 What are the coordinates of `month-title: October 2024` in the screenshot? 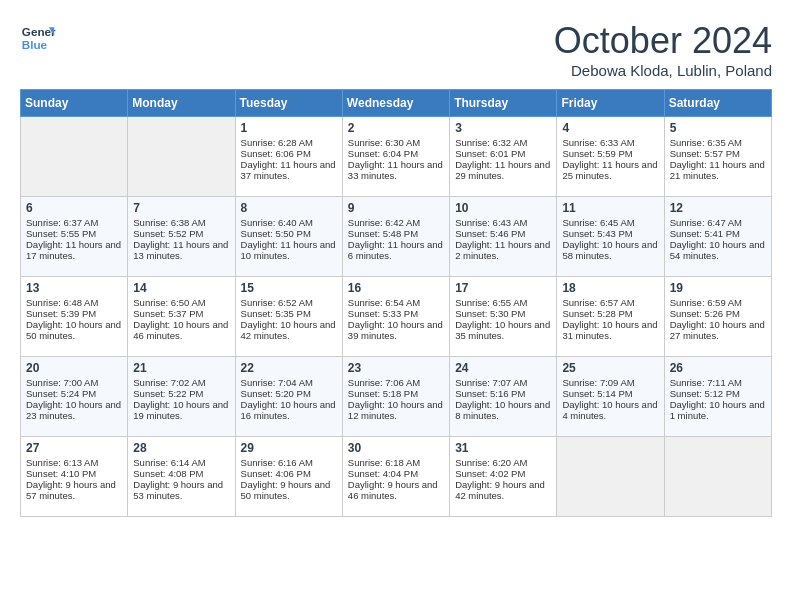 It's located at (663, 41).